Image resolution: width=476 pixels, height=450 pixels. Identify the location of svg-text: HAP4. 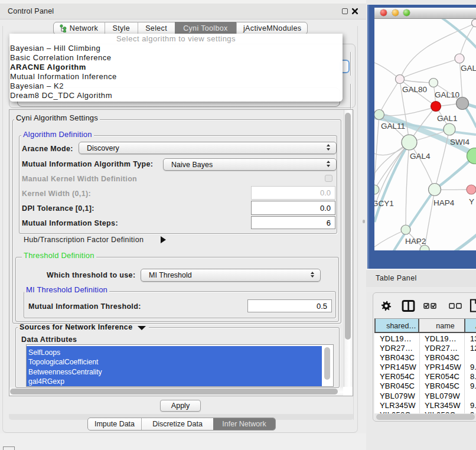
(444, 203).